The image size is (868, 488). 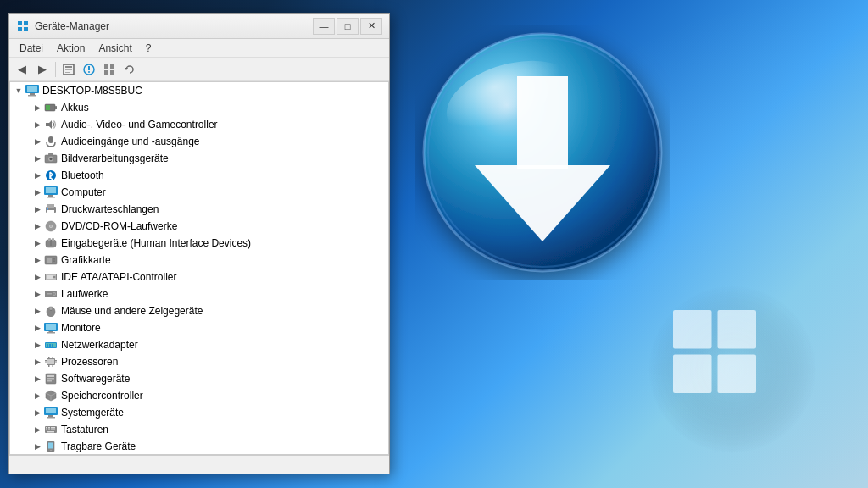 I want to click on tree-item-network: ▶ Netzwerkadapter, so click(x=199, y=345).